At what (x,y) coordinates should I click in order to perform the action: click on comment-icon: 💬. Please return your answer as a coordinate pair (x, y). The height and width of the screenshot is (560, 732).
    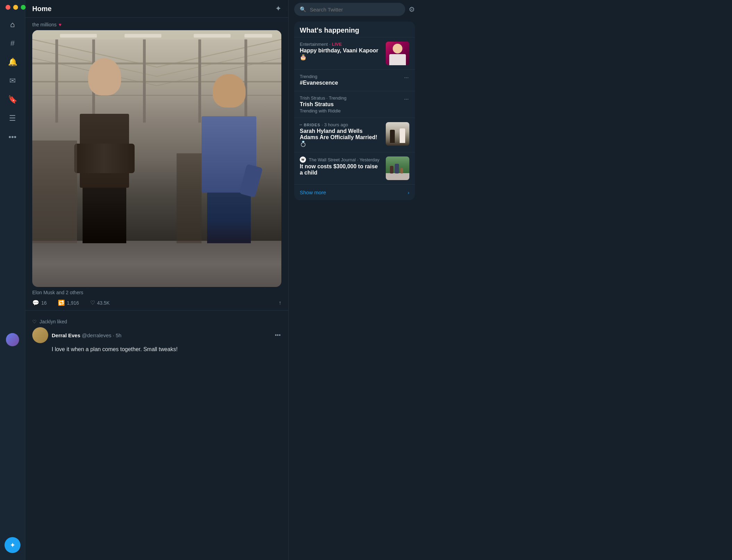
    Looking at the image, I should click on (36, 303).